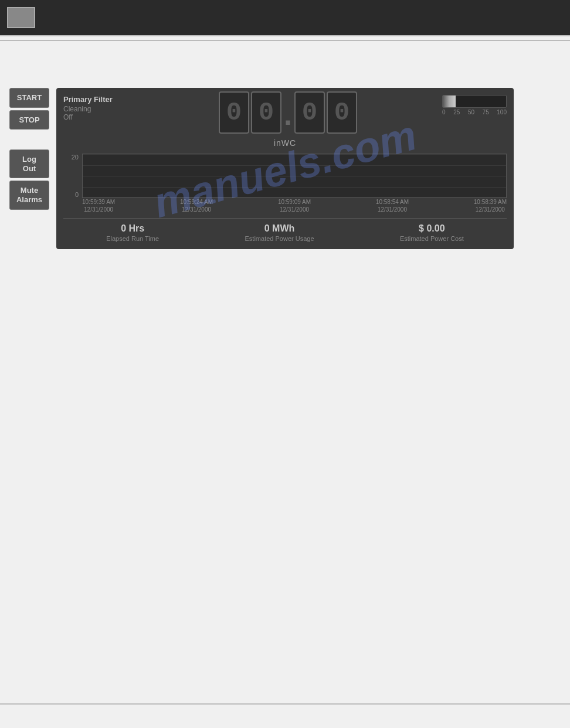 This screenshot has height=728, width=570. I want to click on gauge-label-0: 0, so click(444, 113).